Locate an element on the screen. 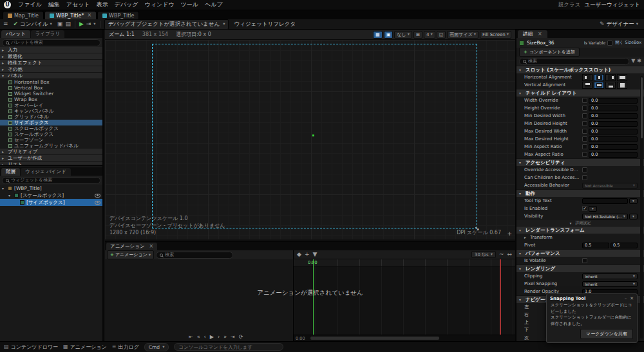  share-markdown-button: マークダウンを共有 is located at coordinates (607, 334).